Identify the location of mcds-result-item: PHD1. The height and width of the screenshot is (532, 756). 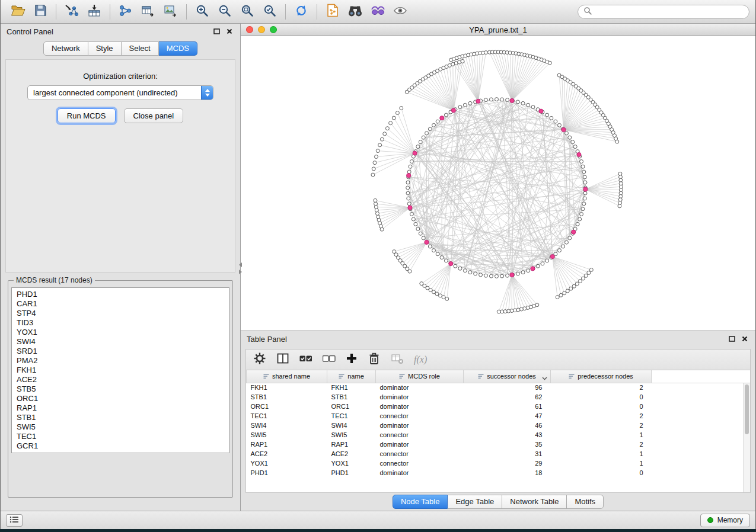
(120, 294).